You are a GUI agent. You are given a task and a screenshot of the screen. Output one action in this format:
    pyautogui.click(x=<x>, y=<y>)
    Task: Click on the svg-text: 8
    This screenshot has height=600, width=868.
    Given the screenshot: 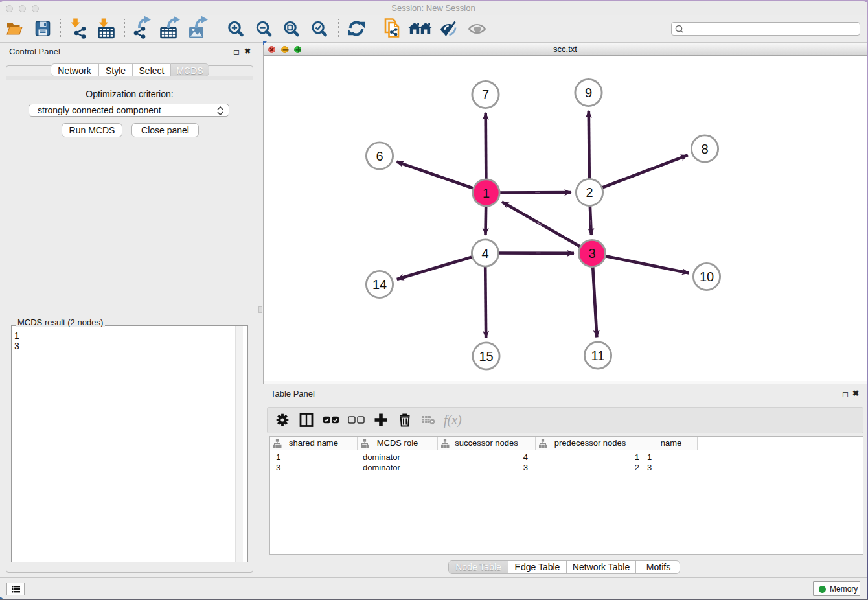 What is the action you would take?
    pyautogui.click(x=705, y=149)
    